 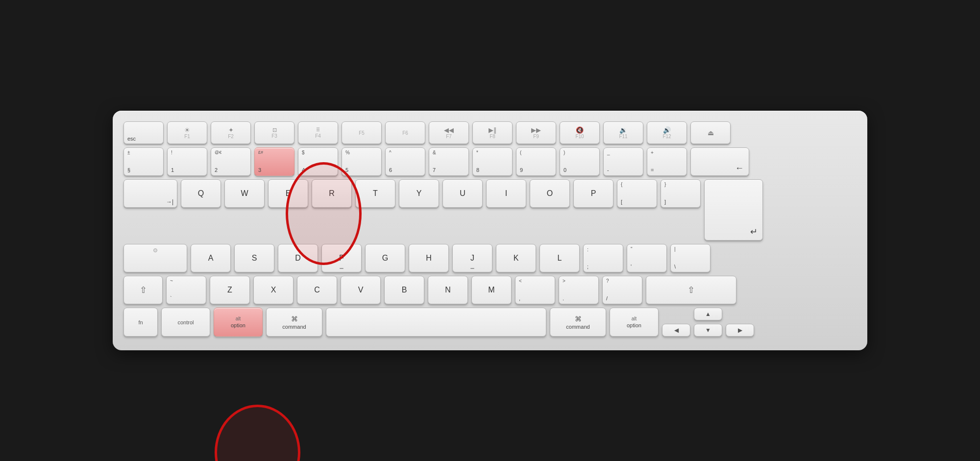 I want to click on key-p: P, so click(x=593, y=194).